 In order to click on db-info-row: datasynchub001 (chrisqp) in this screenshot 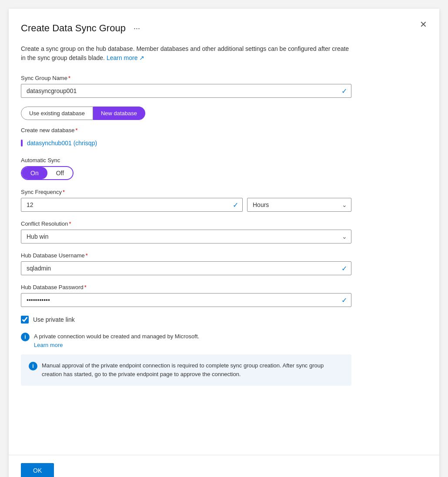, I will do `click(221, 142)`.